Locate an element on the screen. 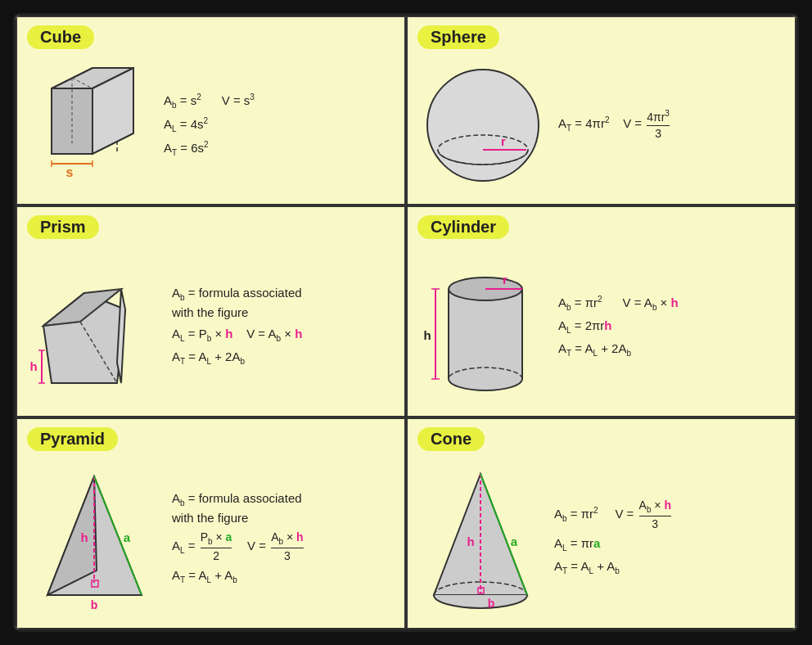 The height and width of the screenshot is (645, 812). pyramid-shape: h a b is located at coordinates (95, 538).